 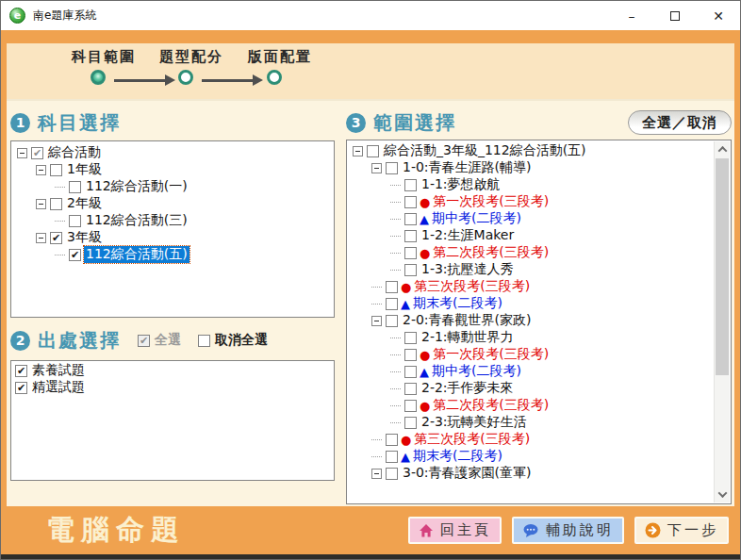 What do you see at coordinates (468, 388) in the screenshot?
I see `tree-item-label: 2-2:手作夢未來` at bounding box center [468, 388].